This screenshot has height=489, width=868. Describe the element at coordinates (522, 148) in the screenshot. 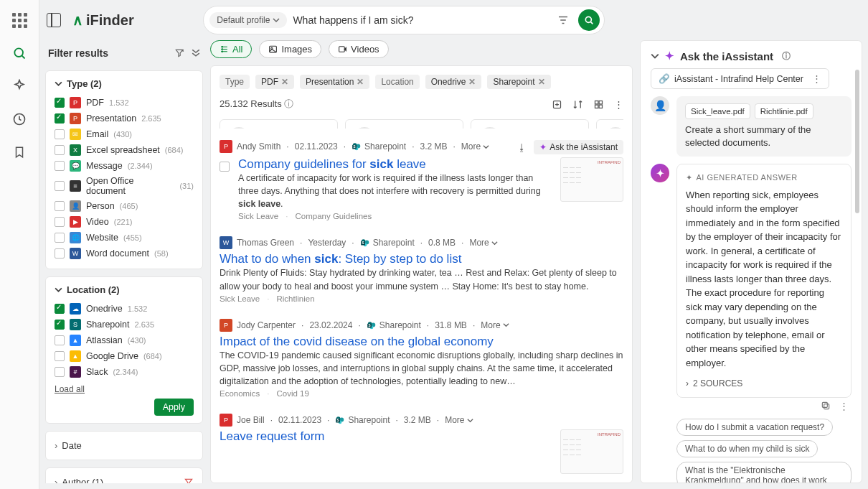

I see `download-icon: ⭳` at that location.